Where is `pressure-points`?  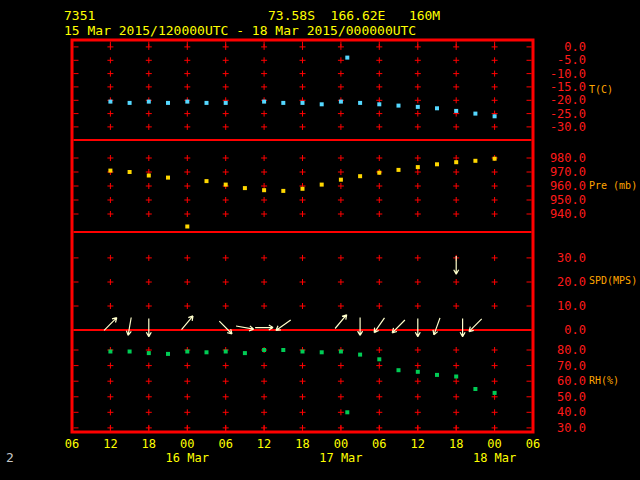
pressure-points is located at coordinates (302, 193).